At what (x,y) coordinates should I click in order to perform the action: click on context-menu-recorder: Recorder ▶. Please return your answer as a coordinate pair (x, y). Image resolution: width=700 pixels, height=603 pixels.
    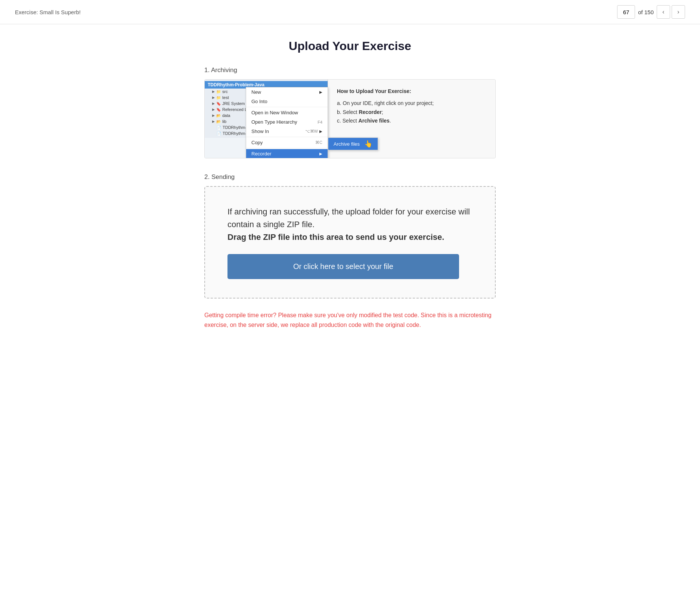
    Looking at the image, I should click on (287, 154).